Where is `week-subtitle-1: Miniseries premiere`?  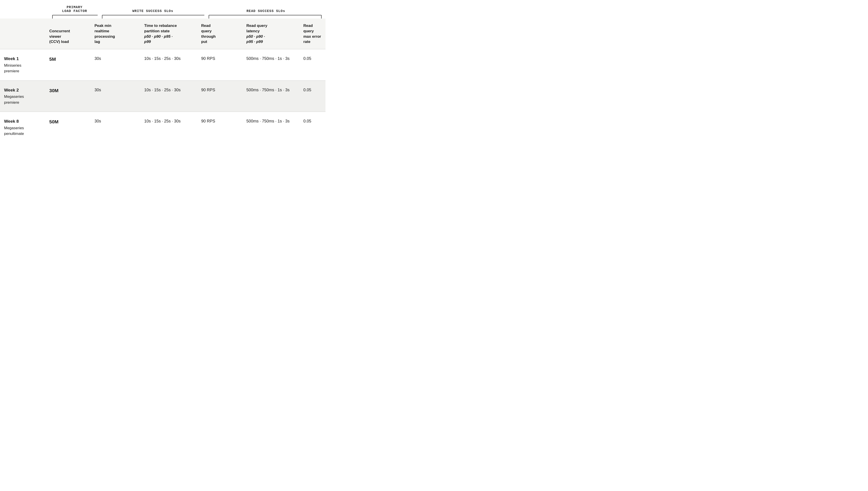 week-subtitle-1: Miniseries premiere is located at coordinates (23, 68).